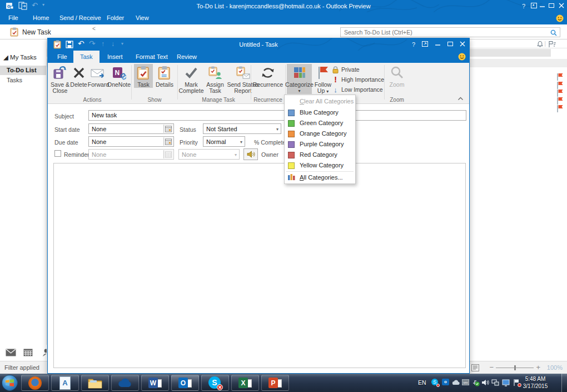  Describe the element at coordinates (131, 141) in the screenshot. I see `due-date-field: None` at that location.